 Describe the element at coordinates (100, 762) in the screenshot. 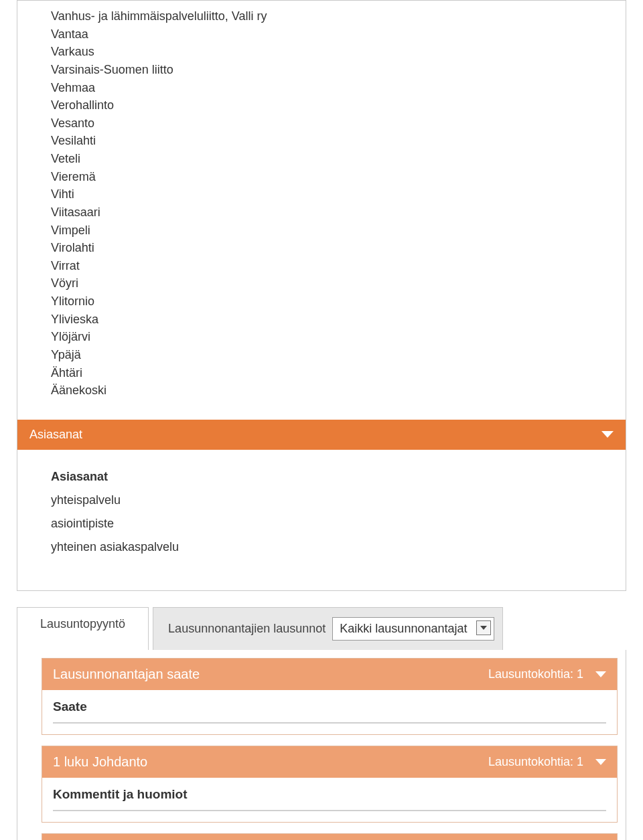

I see `section-title: 1 luku Johdanto` at that location.